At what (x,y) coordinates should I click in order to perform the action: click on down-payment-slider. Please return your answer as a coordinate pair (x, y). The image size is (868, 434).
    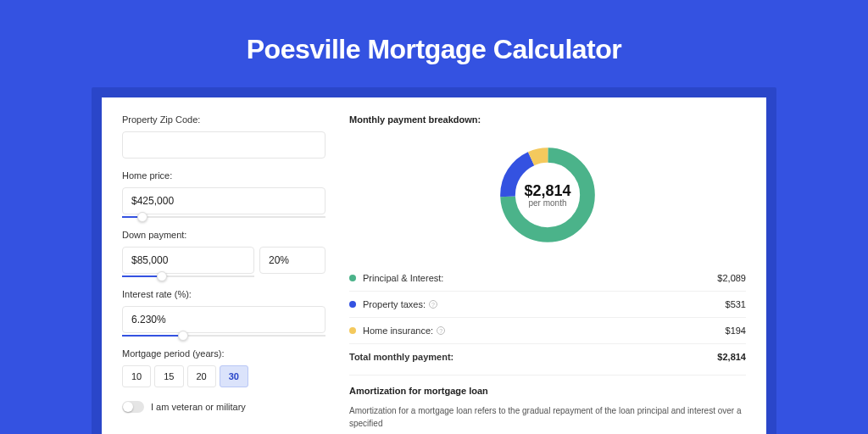
    Looking at the image, I should click on (188, 276).